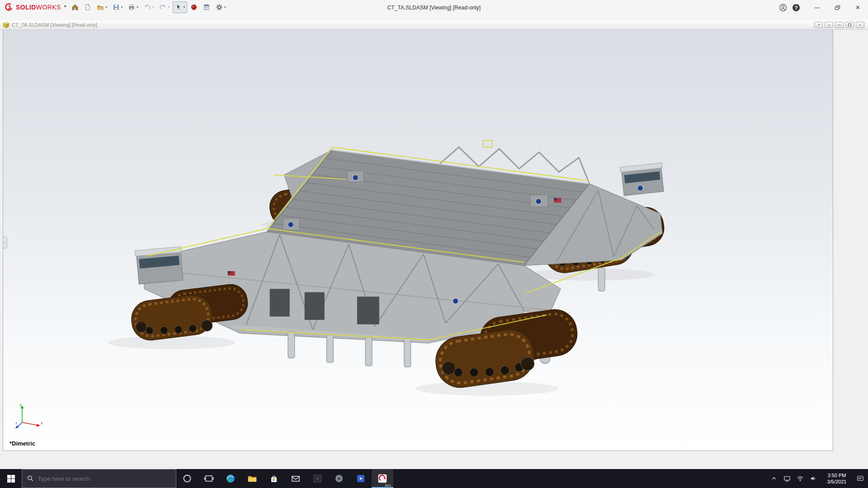  Describe the element at coordinates (231, 479) in the screenshot. I see `taskbar-edge-button` at that location.